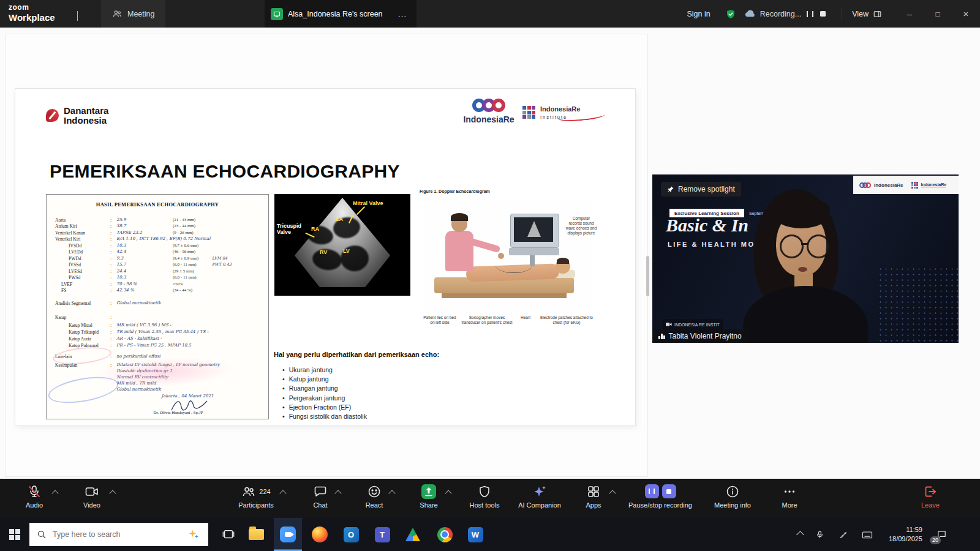 The image size is (980, 551). I want to click on video-options-caret, so click(113, 493).